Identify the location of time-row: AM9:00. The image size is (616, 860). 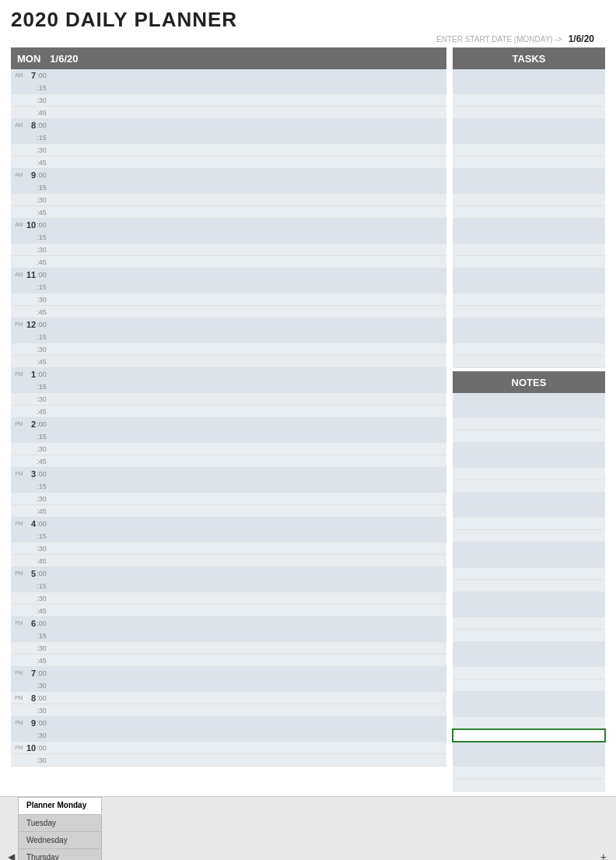
(229, 175).